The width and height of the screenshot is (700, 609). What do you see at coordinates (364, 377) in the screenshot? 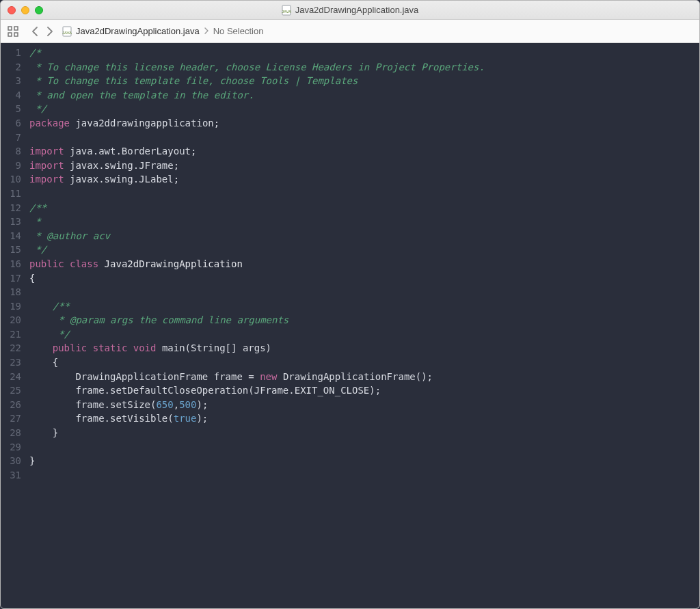
I see `code-line: DrawingApplicationFrame frame = new Draw…` at bounding box center [364, 377].